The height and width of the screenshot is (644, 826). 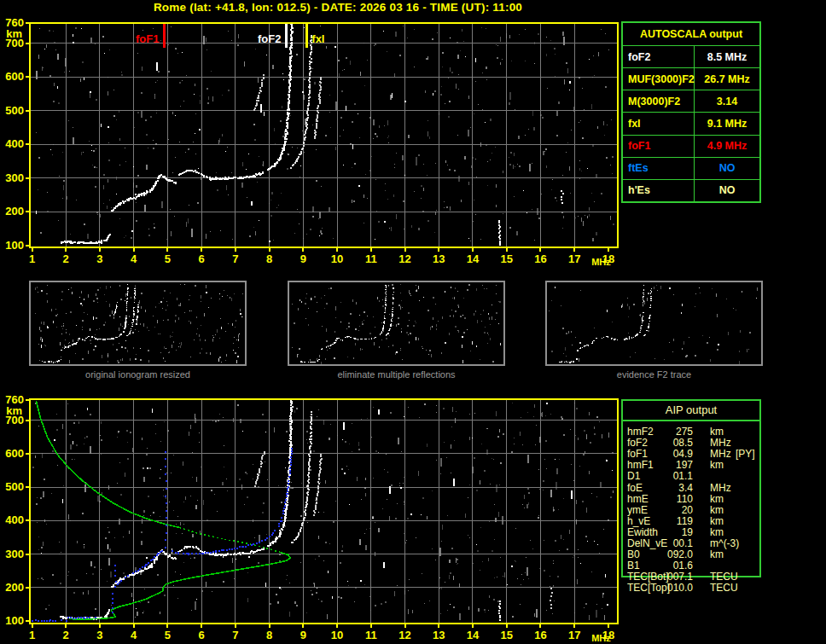 What do you see at coordinates (691, 409) in the screenshot?
I see `aip-table-title: AIP output` at bounding box center [691, 409].